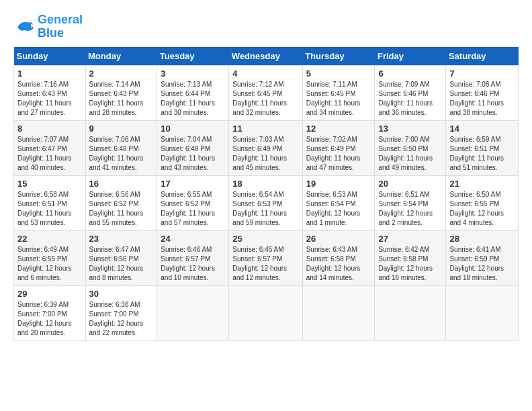  What do you see at coordinates (410, 203) in the screenshot?
I see `calendar-day: 20Sunrise: 6:51 AM Sunset: 6:54 PM Dayli…` at bounding box center [410, 203].